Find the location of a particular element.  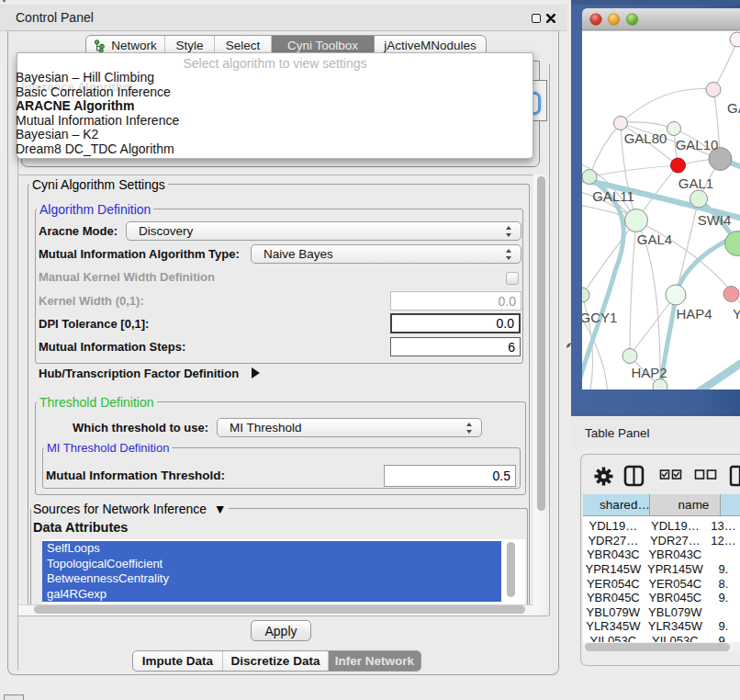

svg-text: GCY1 is located at coordinates (599, 318).